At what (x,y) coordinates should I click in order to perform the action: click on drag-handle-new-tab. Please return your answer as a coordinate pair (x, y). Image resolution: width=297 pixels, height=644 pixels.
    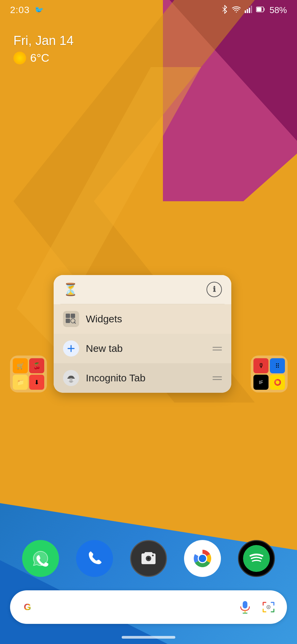
    Looking at the image, I should click on (217, 349).